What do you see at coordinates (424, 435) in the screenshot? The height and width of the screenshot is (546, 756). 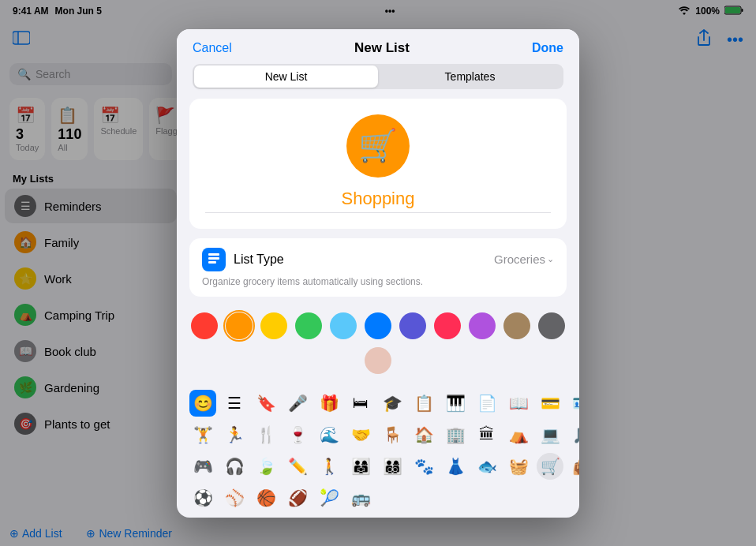 I see `icon-house: 🏠` at bounding box center [424, 435].